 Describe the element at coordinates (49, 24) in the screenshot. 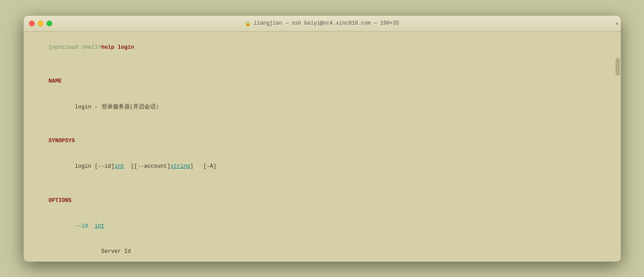

I see `maximize-button` at that location.